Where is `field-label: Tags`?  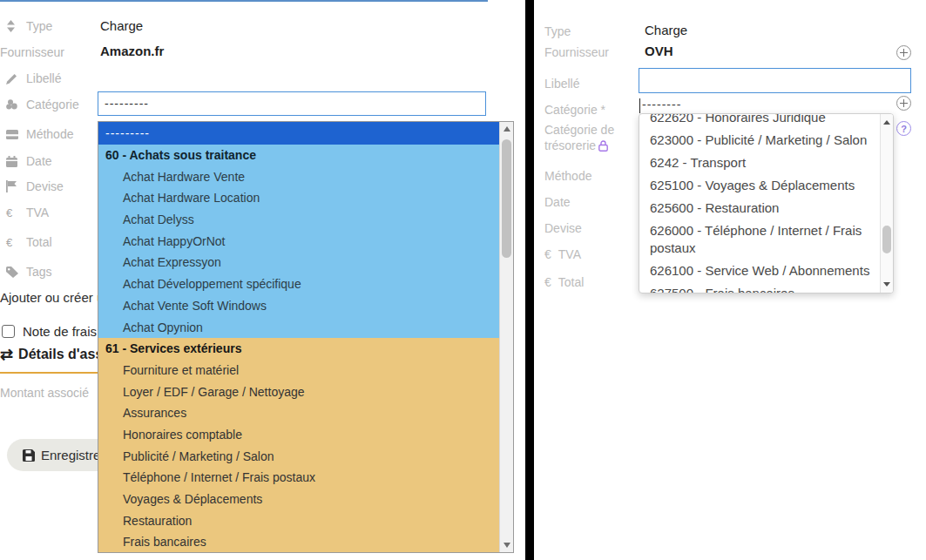
field-label: Tags is located at coordinates (39, 272).